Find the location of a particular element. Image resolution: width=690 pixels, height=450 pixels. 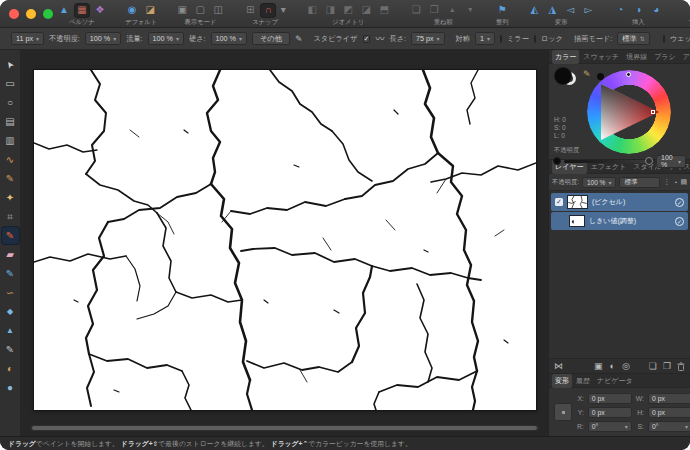

move-forward-icon: ▲ is located at coordinates (452, 10).